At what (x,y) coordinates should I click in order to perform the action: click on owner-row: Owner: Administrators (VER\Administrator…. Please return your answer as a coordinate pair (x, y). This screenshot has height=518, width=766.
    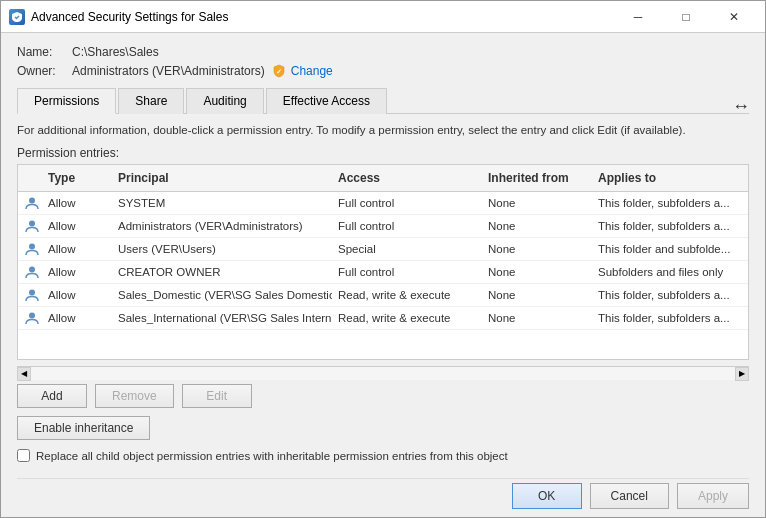
    Looking at the image, I should click on (383, 71).